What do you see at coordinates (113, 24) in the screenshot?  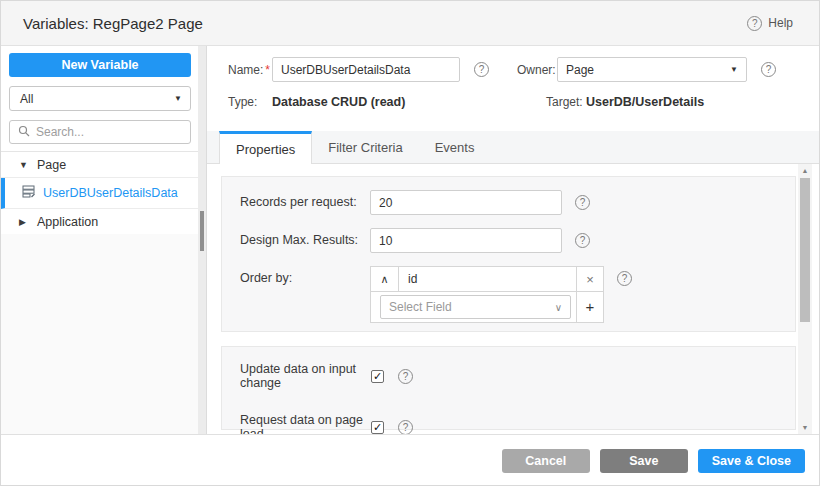 I see `page-title: Variables: RegPage2 Page` at bounding box center [113, 24].